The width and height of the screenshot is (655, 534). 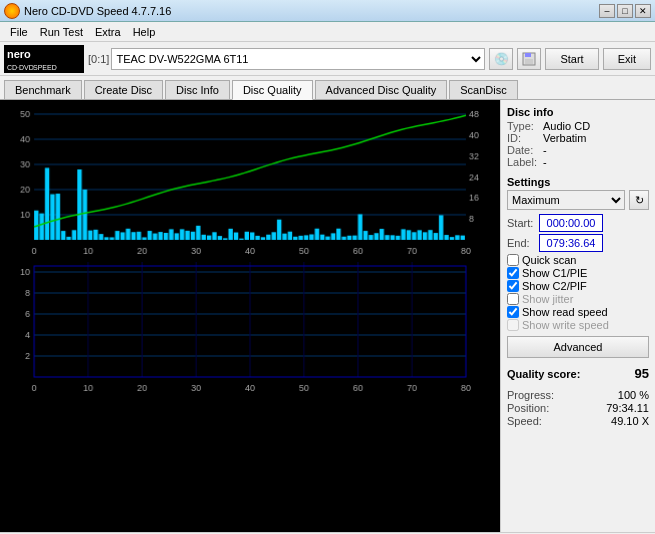 What do you see at coordinates (530, 395) in the screenshot?
I see `progress-label: Progress:` at bounding box center [530, 395].